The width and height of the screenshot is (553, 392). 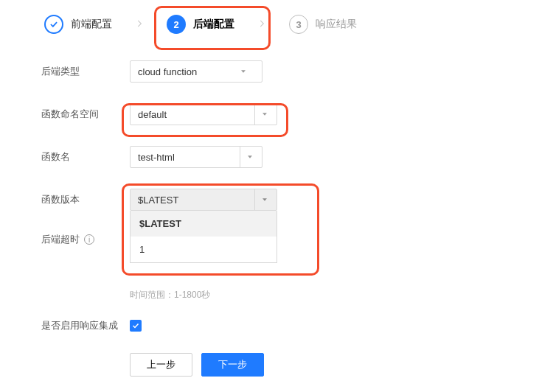 What do you see at coordinates (214, 24) in the screenshot?
I see `step-backend-label: 后端配置` at bounding box center [214, 24].